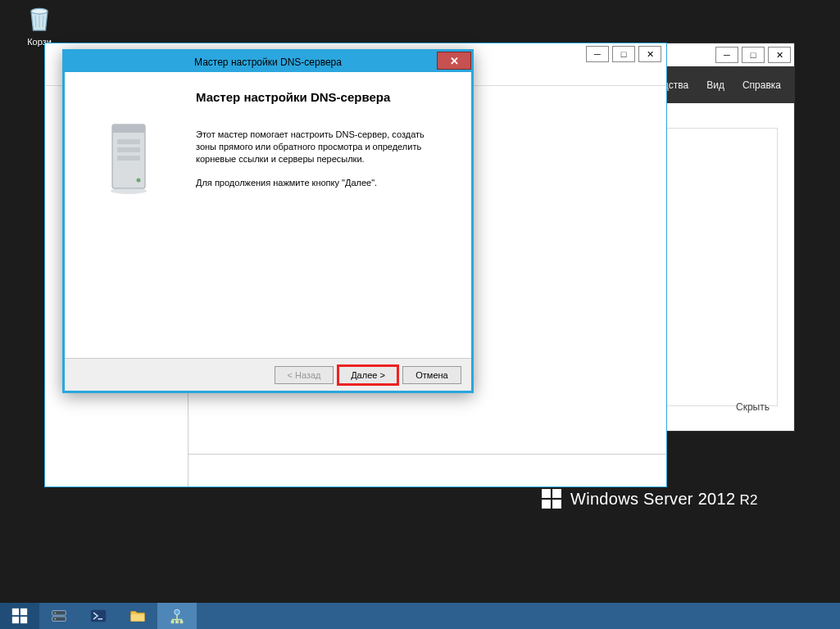 The width and height of the screenshot is (840, 629). I want to click on menu-help: Справка, so click(762, 85).